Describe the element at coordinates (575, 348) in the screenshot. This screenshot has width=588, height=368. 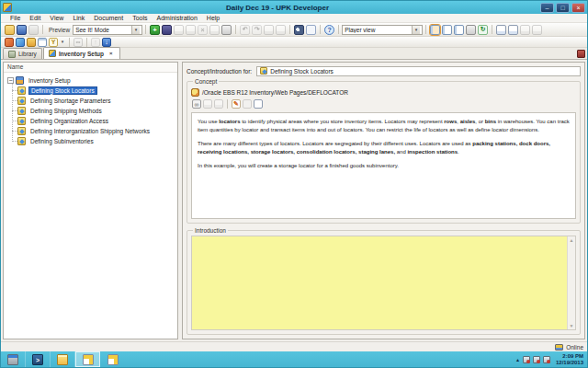
I see `online-status-label: Online` at that location.